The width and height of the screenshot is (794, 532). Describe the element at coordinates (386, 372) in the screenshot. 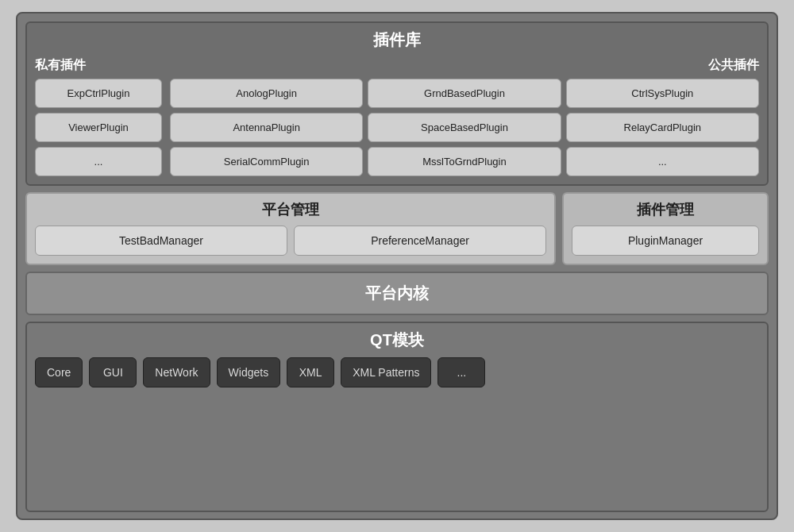

I see `qt-box-xmlpatterns: XML Patterns` at that location.